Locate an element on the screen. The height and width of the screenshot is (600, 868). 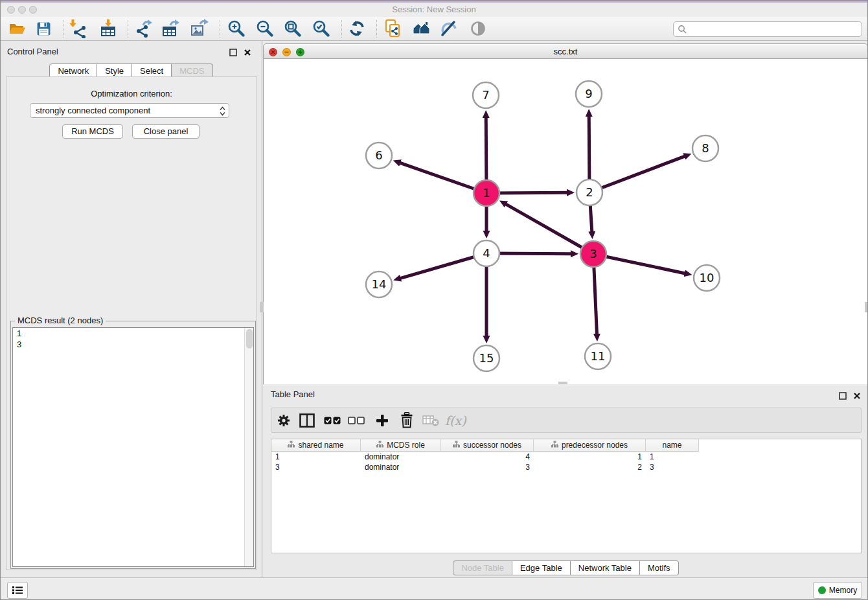
optimization-select: strongly connected component is located at coordinates (130, 110).